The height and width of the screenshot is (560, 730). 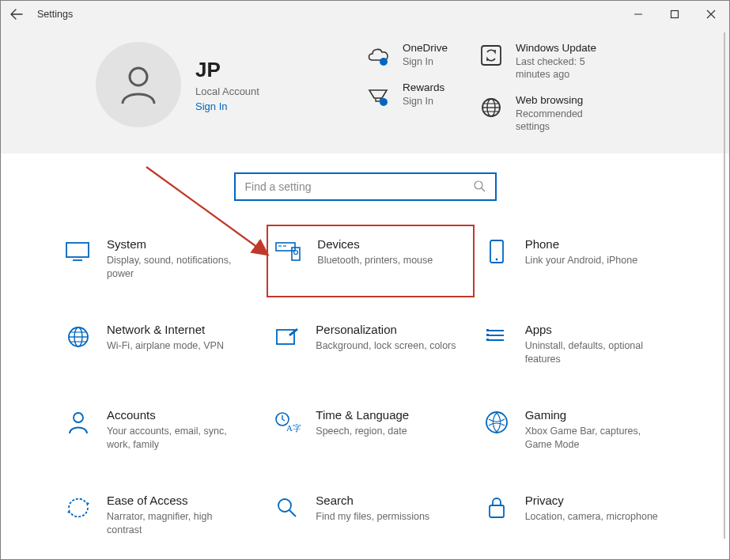 What do you see at coordinates (362, 414) in the screenshot?
I see `category-time-title: Time & Language` at bounding box center [362, 414].